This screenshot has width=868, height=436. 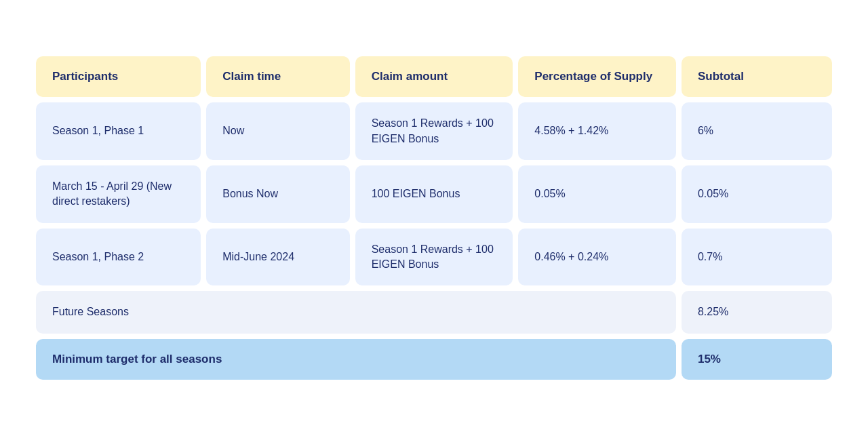 I want to click on future-seasons-subtotal: 8.25%, so click(x=757, y=312).